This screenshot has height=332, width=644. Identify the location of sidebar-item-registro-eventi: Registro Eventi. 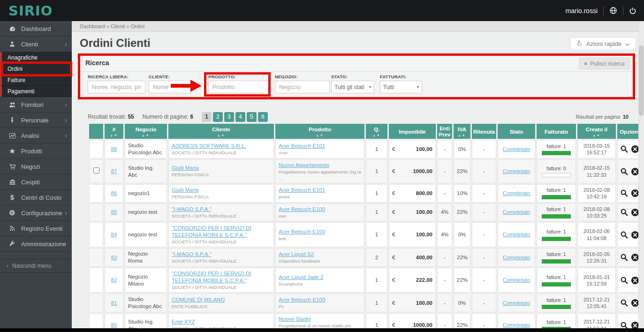
(36, 229).